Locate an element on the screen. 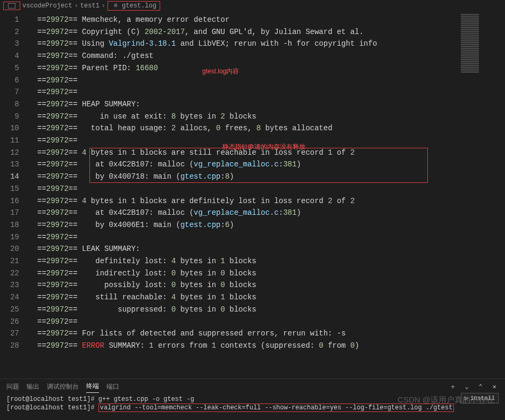  new-terminal-icon: ＋ is located at coordinates (453, 387).